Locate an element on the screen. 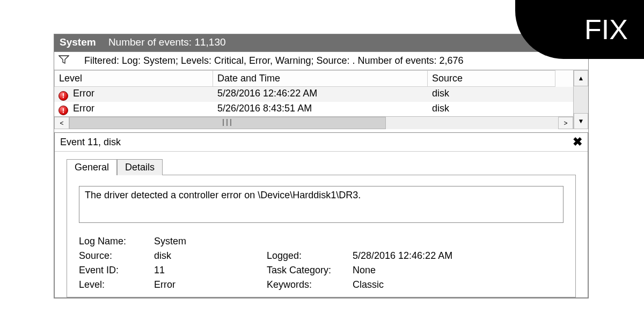 The image size is (644, 336). event-rows: ! Error 5/28/2016 12:46:22 AM disk ! Err… is located at coordinates (313, 102).